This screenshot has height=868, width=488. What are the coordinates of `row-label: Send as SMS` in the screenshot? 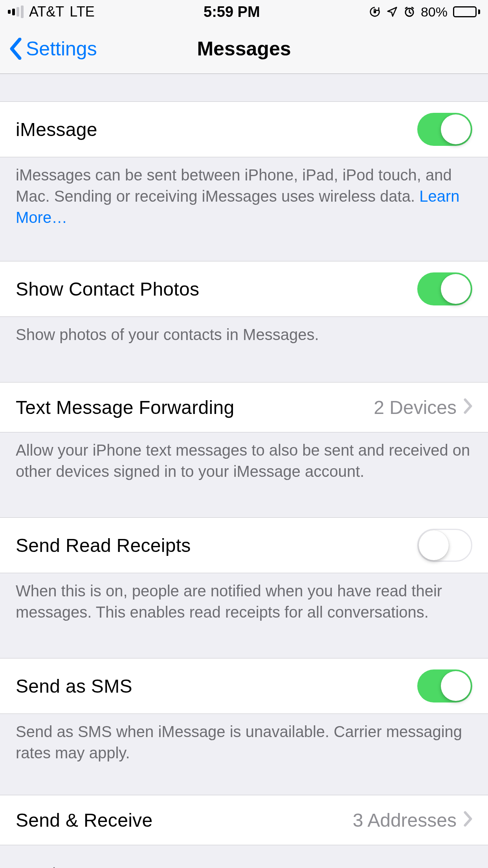 It's located at (74, 686).